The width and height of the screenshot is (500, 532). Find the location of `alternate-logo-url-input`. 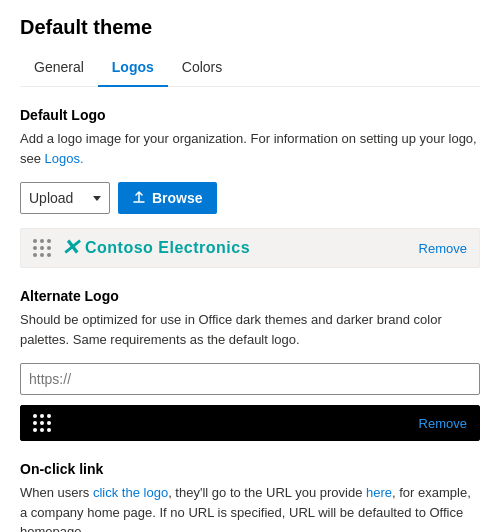

alternate-logo-url-input is located at coordinates (250, 379).